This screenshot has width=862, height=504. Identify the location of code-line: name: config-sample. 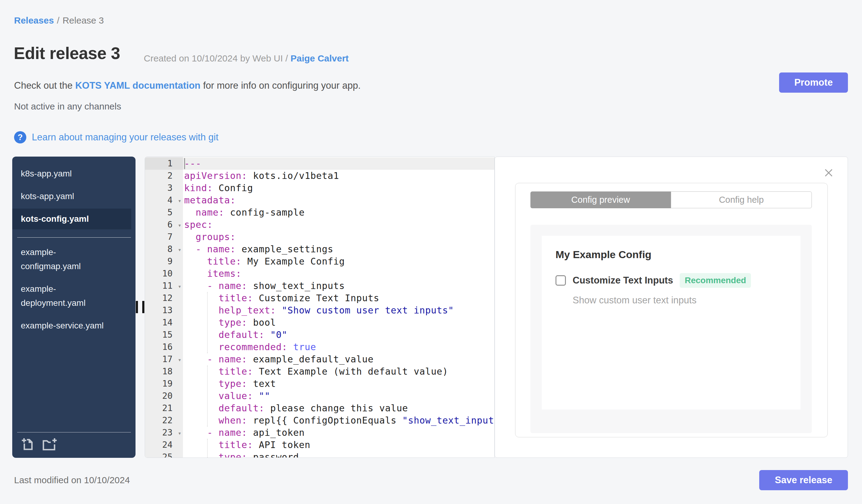
(339, 213).